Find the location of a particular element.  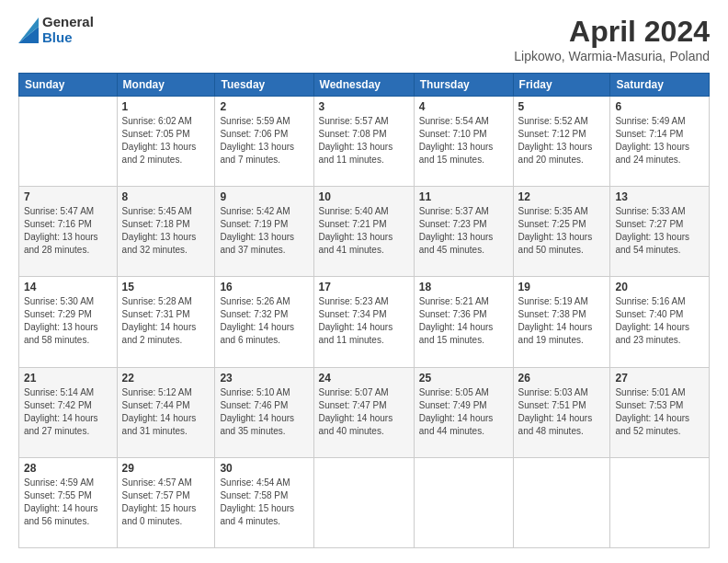

day-info: Sunrise: 5:47 AMSunset: 7:16 PMDaylight:… is located at coordinates (68, 231).